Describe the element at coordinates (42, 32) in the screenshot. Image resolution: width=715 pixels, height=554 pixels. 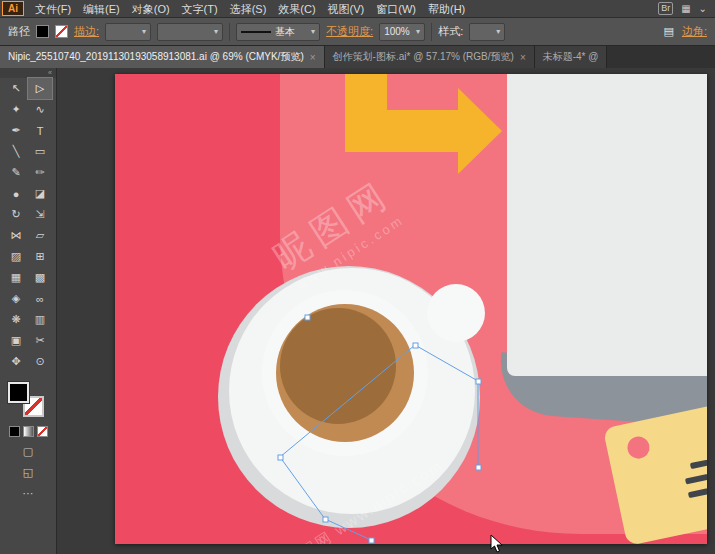
I see `fill-color-swatch` at that location.